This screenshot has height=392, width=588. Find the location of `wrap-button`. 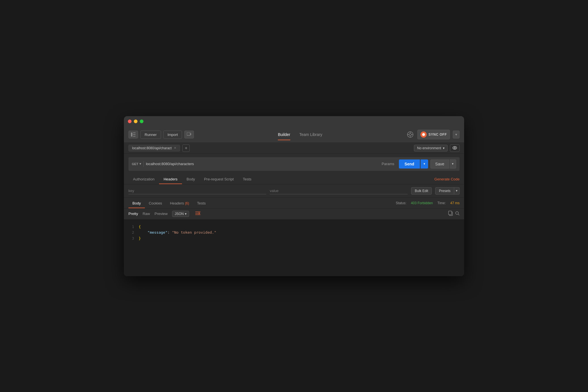

wrap-button is located at coordinates (198, 214).